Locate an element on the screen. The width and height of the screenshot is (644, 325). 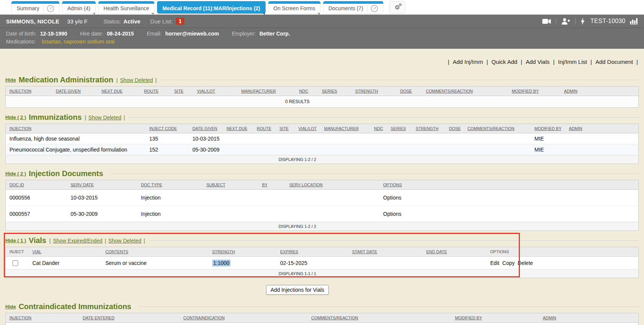
patient-demographics-bar: Date of birth: 12-18-1990 Hire date: 08-… is located at coordinates (322, 38).